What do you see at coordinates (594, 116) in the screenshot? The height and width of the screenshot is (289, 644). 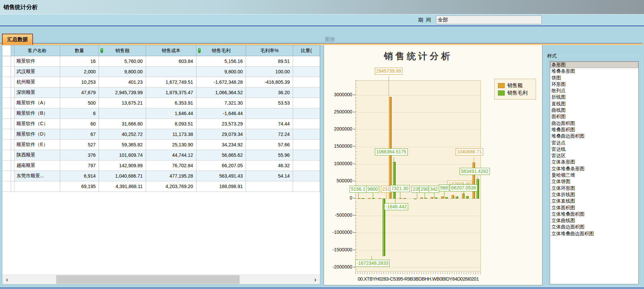 I see `style-list-item: 面积图` at bounding box center [594, 116].